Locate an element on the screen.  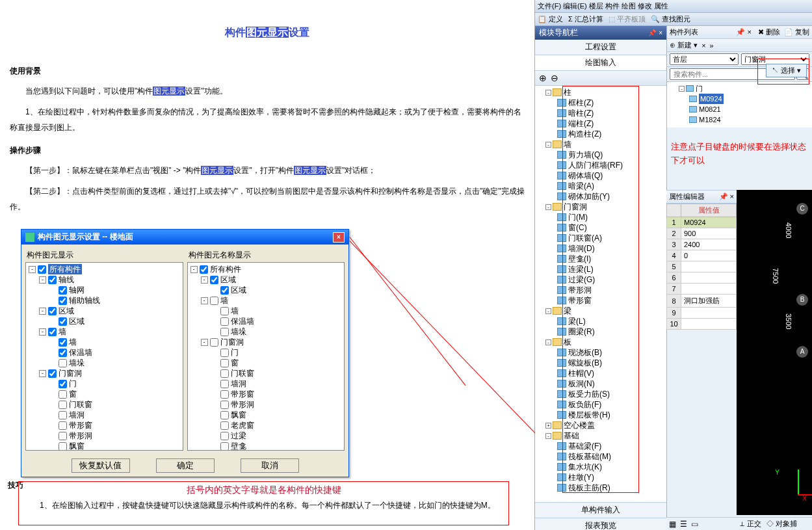
nav-item: 暗梁(A) is located at coordinates (601, 186).